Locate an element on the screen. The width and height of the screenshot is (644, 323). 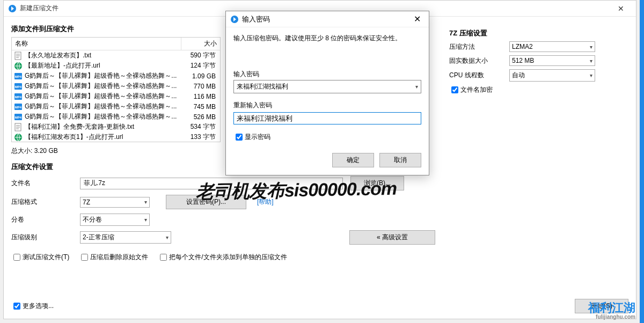
file-row: MP4G奶舞后～【菲儿裸舞】超级香艳～全裸动感热舞～...1.09 GB is located at coordinates (116, 76).